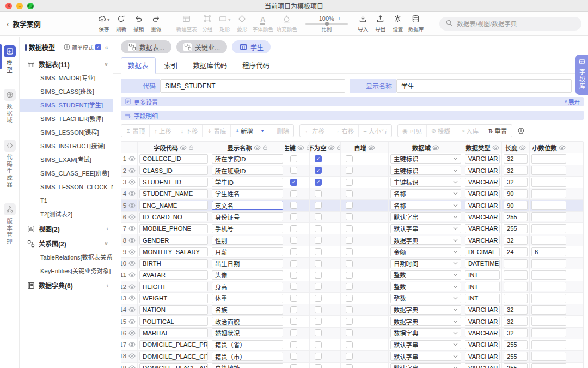 The height and width of the screenshot is (368, 588). What do you see at coordinates (66, 133) in the screenshot?
I see `tree-item: SIMS_LESSON[课程]` at bounding box center [66, 133].